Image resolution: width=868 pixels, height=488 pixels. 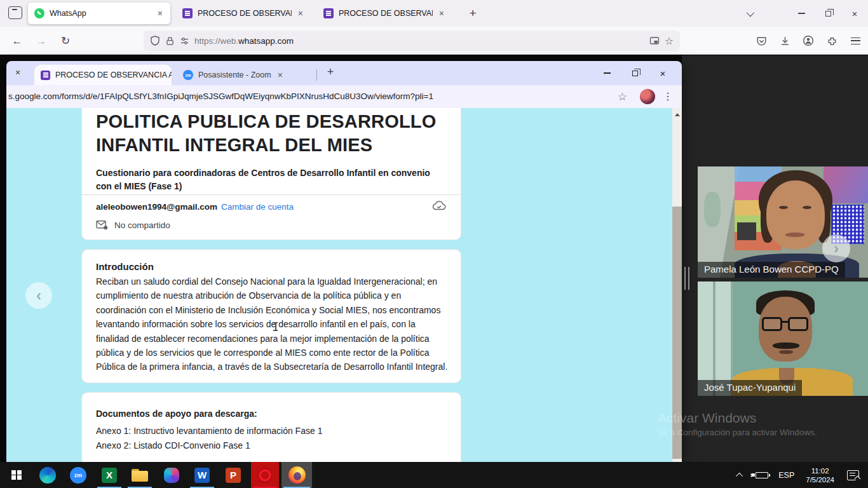 I want to click on zoom-video-pamela: Pamela León Bowen CCPD-PQ, so click(x=783, y=222).